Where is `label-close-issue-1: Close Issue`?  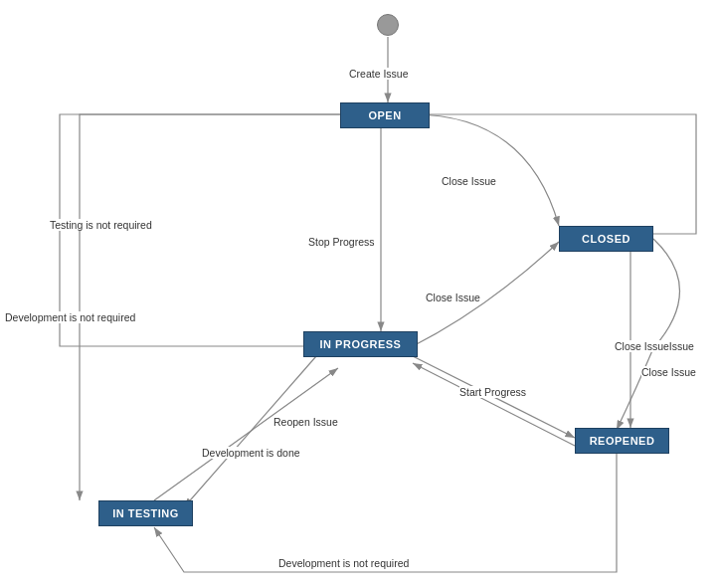 label-close-issue-1: Close Issue is located at coordinates (469, 181).